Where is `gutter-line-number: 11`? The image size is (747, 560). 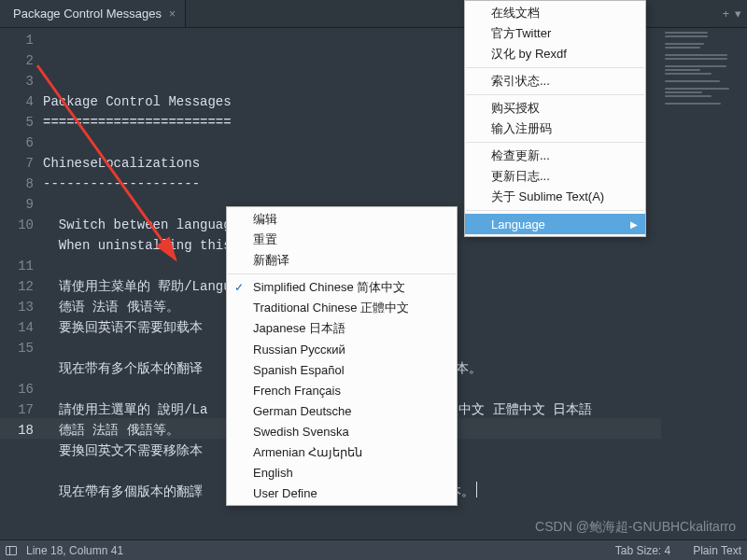
gutter-line-number: 11 is located at coordinates (17, 266).